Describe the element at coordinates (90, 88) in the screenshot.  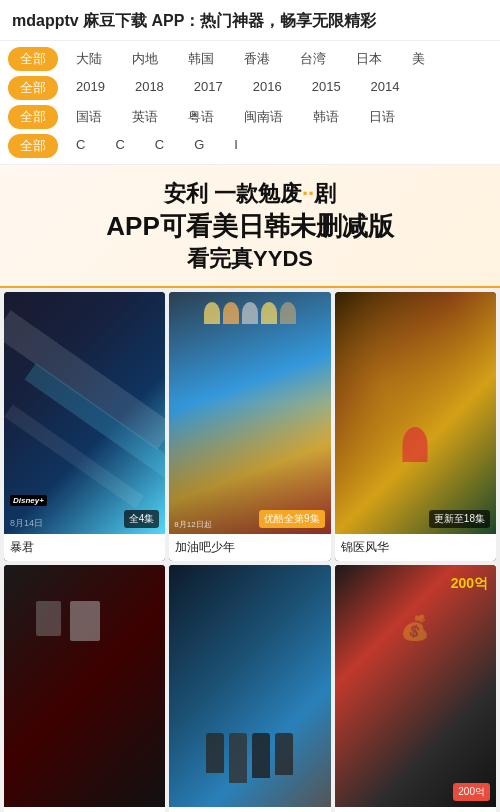
I see `filter-tag-2019: 2019` at that location.